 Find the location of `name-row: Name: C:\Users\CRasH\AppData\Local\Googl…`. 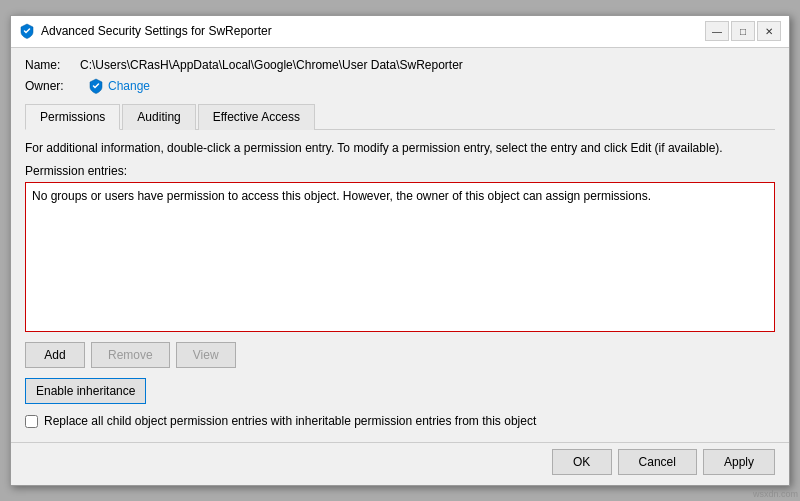

name-row: Name: C:\Users\CRasH\AppData\Local\Googl… is located at coordinates (400, 65).